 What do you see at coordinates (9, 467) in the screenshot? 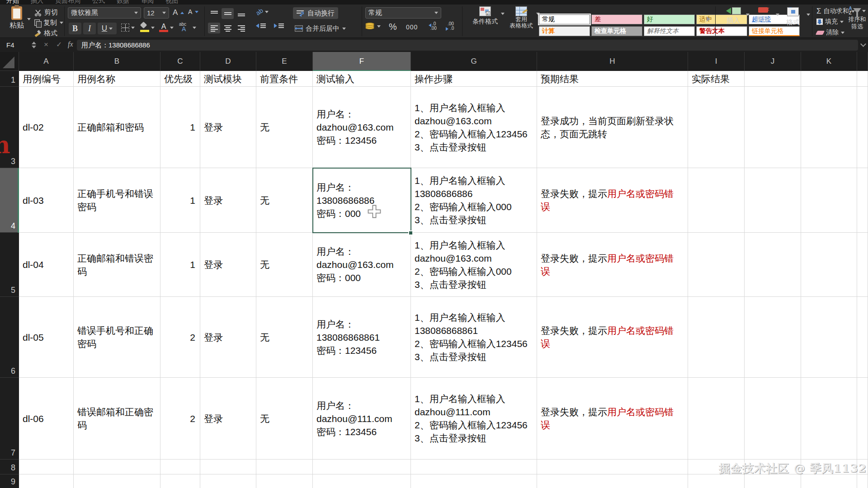
I see `row-header-8: 8` at bounding box center [9, 467].